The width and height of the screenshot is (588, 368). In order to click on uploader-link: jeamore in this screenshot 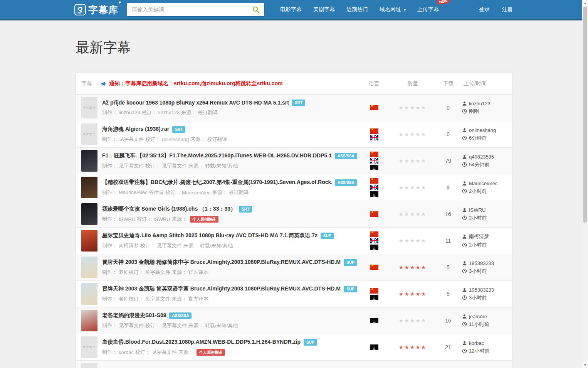, I will do `click(478, 316)`.